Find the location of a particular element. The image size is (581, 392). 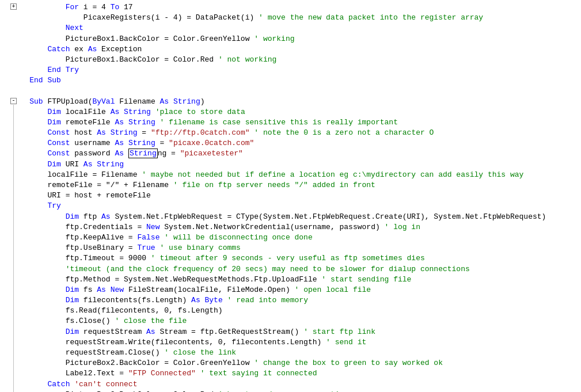

line-content: requestStream.Write(filecontents, 0, fil… is located at coordinates (189, 342).